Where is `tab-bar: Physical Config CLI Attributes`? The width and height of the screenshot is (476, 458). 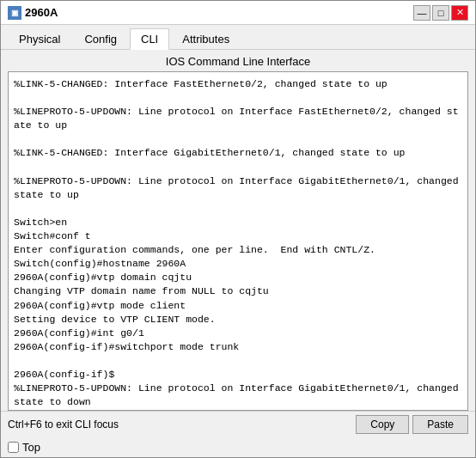
tab-bar: Physical Config CLI Attributes is located at coordinates (238, 38).